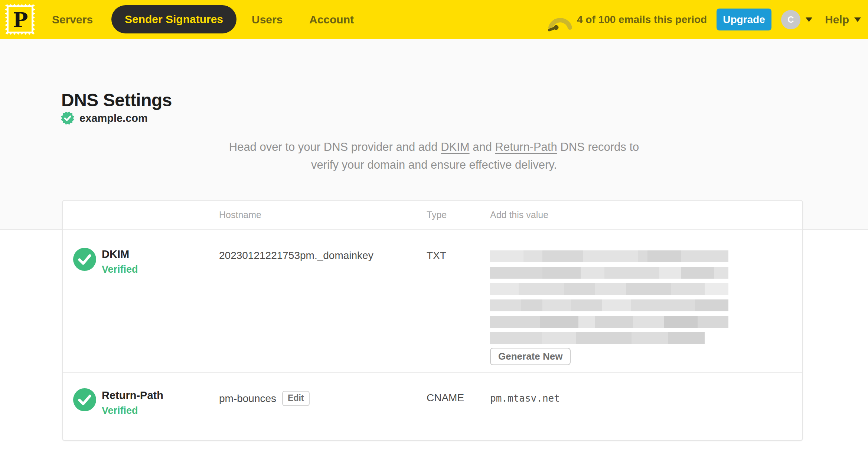 This screenshot has height=454, width=868. I want to click on nav-item-sender-signatures: Sender Signatures, so click(174, 19).